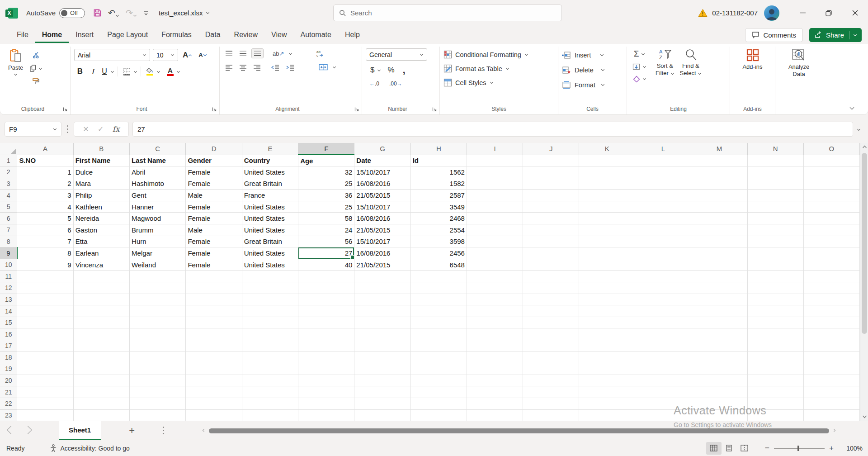 The image size is (868, 456). What do you see at coordinates (607, 323) in the screenshot?
I see `cell-K15` at bounding box center [607, 323].